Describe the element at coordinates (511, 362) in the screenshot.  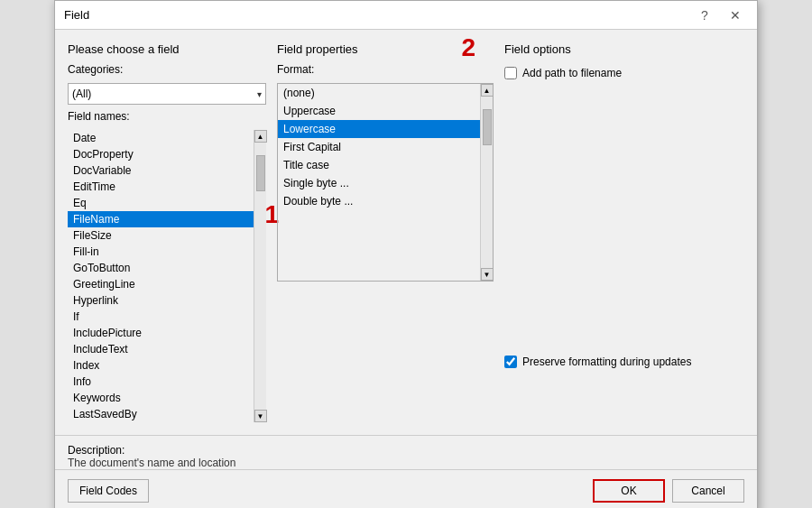
I see `preserve-formatting-checkbox` at that location.